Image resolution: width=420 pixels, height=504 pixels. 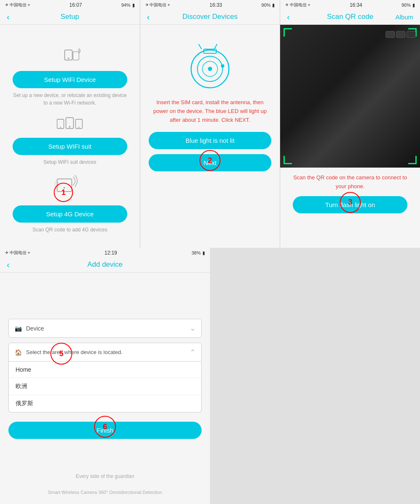 I want to click on blue-light-button: Blue light is not lit, so click(x=210, y=140).